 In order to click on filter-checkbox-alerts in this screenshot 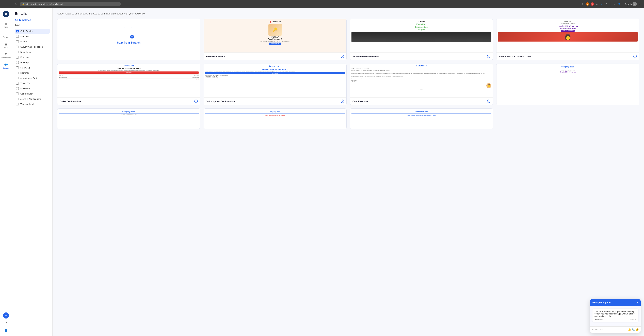, I will do `click(18, 99)`.